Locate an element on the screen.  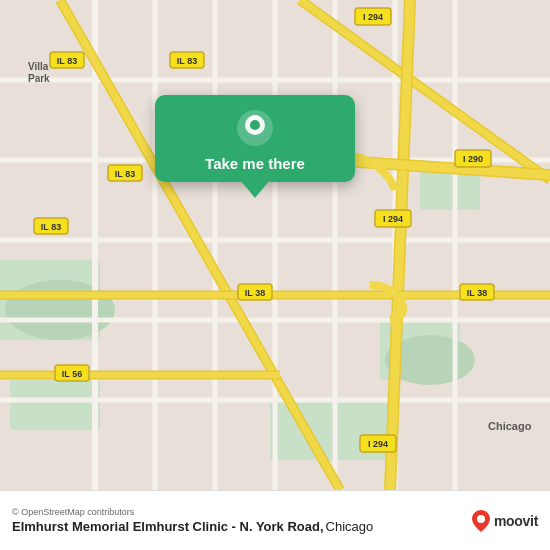
svg-text: Park is located at coordinates (39, 78).